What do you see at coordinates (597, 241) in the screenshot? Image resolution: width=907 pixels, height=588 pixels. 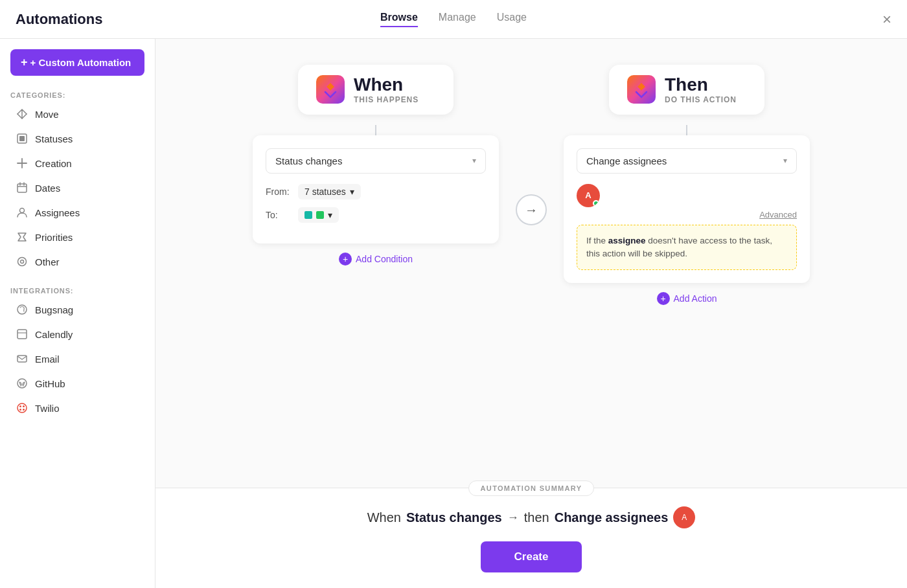 I see `warning-pre-text: If the` at bounding box center [597, 241].